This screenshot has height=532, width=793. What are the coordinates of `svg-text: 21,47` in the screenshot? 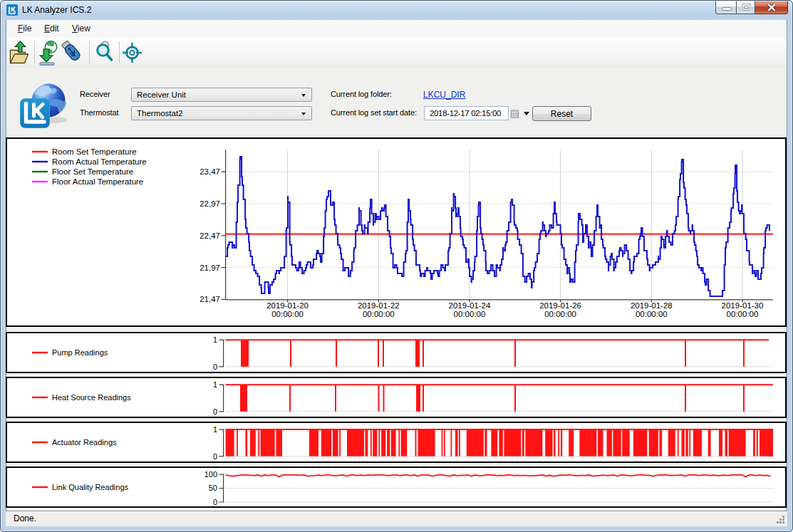 It's located at (209, 299).